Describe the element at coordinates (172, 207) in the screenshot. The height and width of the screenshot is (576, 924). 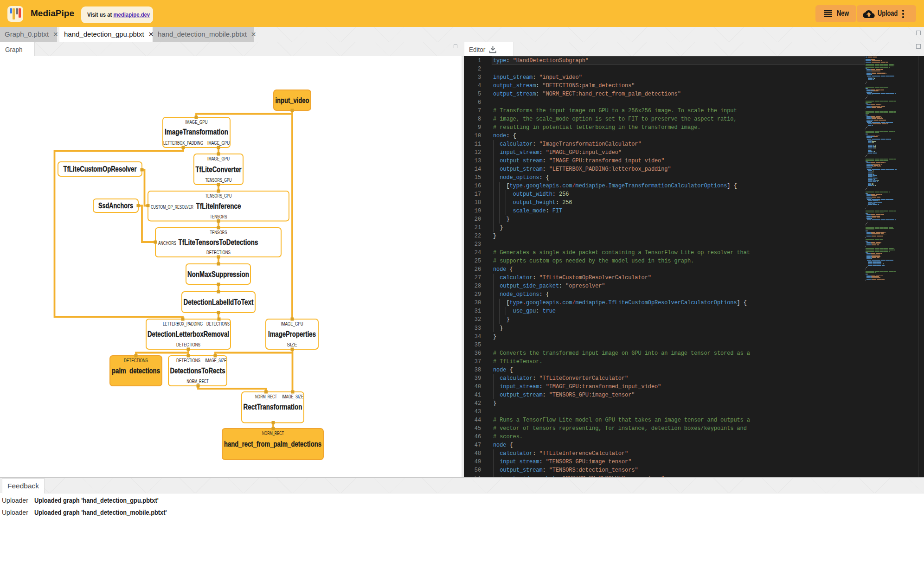
I see `svg-text: CUSTOM_OP_RESOLVER` at that location.